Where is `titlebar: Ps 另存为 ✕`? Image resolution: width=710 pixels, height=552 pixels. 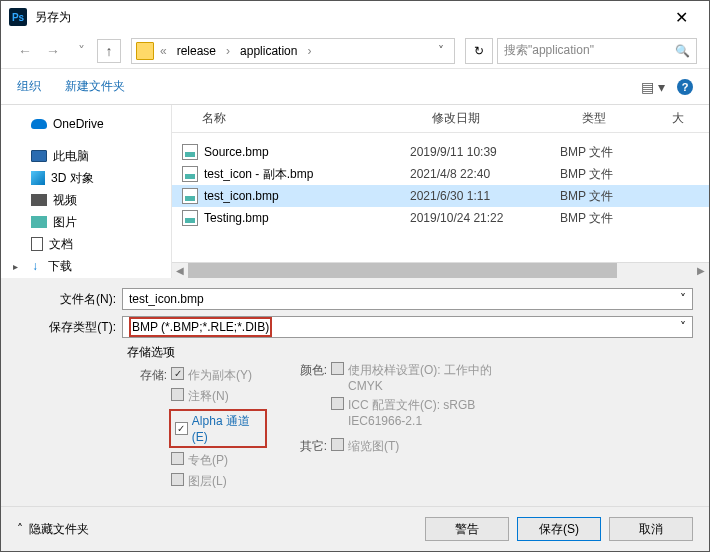 titlebar: Ps 另存为 ✕ is located at coordinates (355, 17).